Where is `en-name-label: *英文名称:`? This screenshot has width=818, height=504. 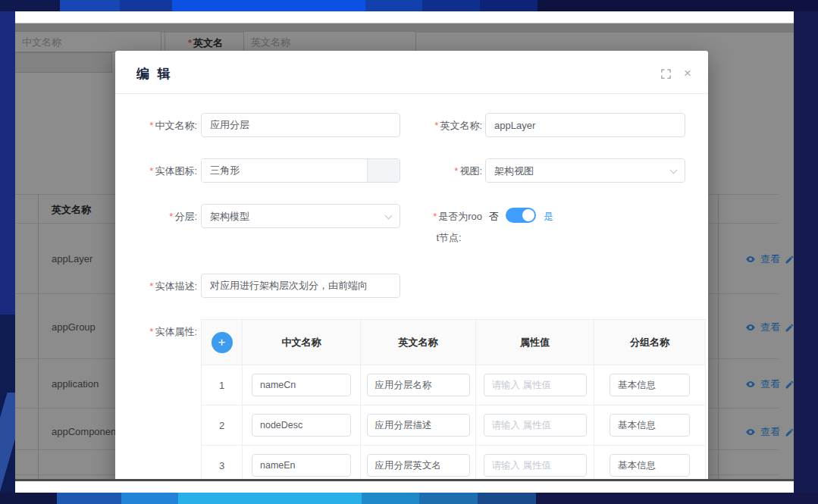 en-name-label: *英文名称: is located at coordinates (448, 126).